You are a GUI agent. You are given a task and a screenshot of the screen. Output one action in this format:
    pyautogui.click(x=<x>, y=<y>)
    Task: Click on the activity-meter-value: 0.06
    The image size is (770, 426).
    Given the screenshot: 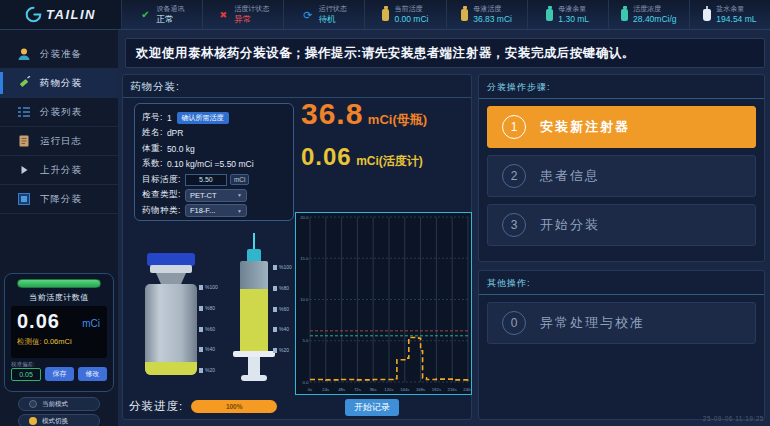 What is the action you would take?
    pyautogui.click(x=326, y=156)
    